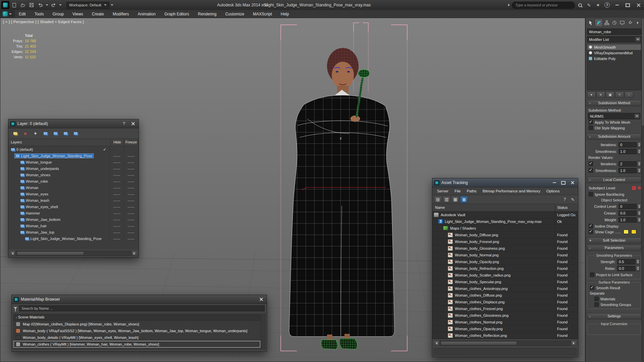 This screenshot has height=362, width=644. What do you see at coordinates (73, 149) in the screenshot?
I see `layer-row: 0 (default)` at bounding box center [73, 149].